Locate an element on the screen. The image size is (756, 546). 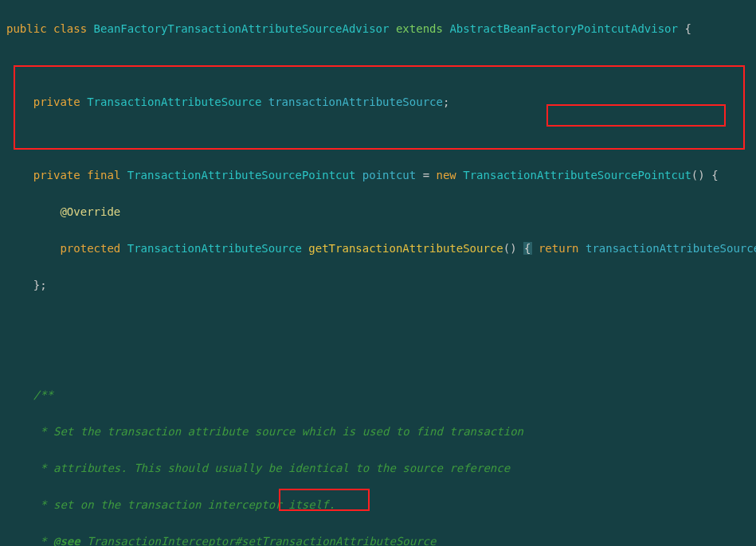
comment: * Set the transaction attribute source w… is located at coordinates (279, 431).